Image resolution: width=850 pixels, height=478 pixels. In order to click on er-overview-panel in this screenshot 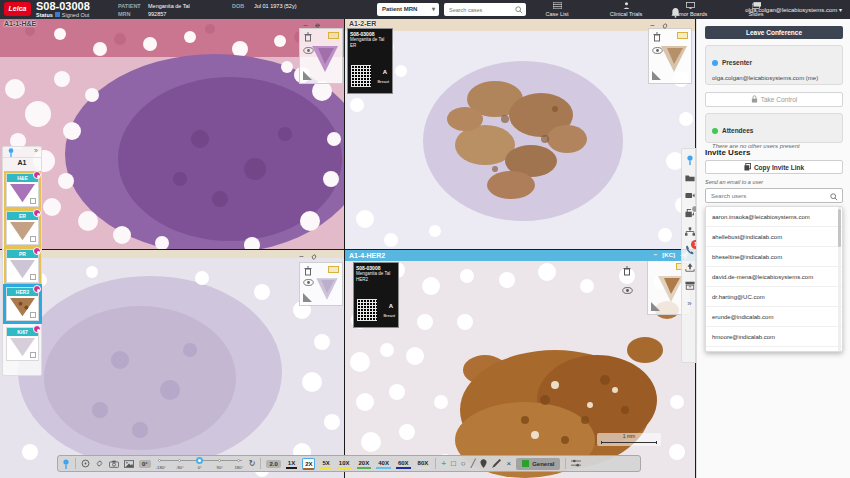, I will do `click(670, 56)`.